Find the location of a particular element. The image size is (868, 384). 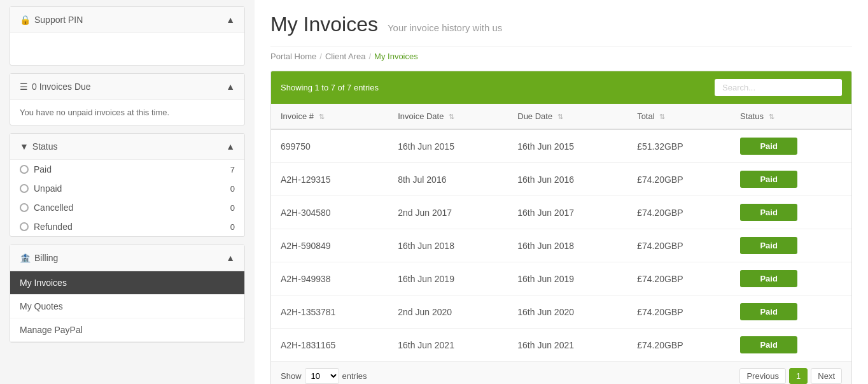

table-row: 699750 16th Jun 2015 16th Jun 2015 £51.3… is located at coordinates (561, 146).